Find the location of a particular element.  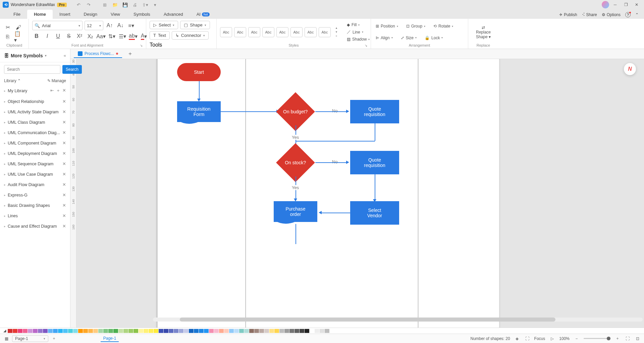

tab-insert: Insert is located at coordinates (65, 14).